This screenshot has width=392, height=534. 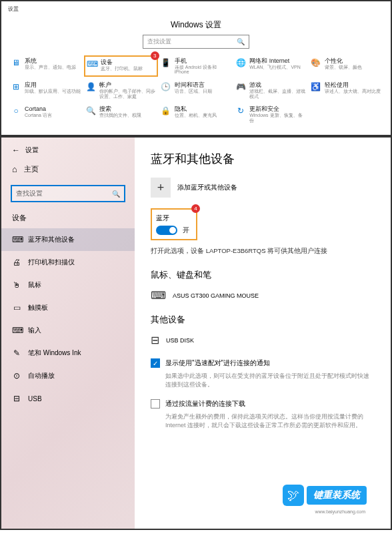 I want to click on keyboard-device-icon: ⌨, so click(x=159, y=295).